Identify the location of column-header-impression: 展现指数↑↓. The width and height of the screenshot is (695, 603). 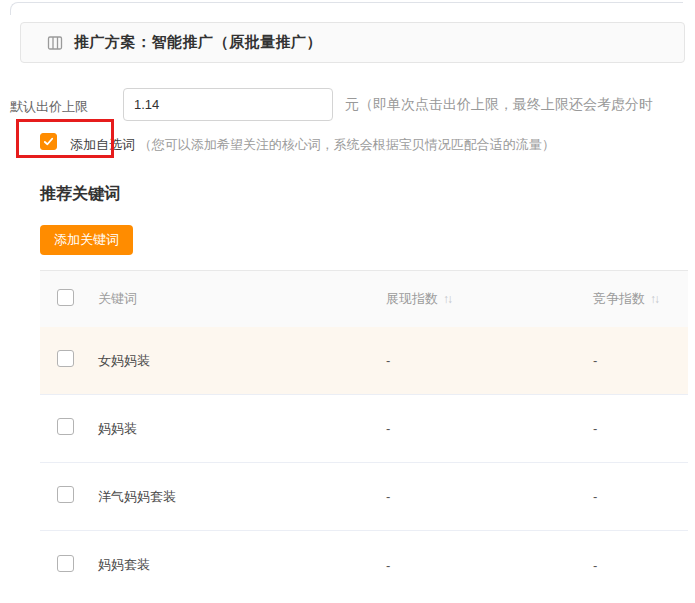
(490, 299).